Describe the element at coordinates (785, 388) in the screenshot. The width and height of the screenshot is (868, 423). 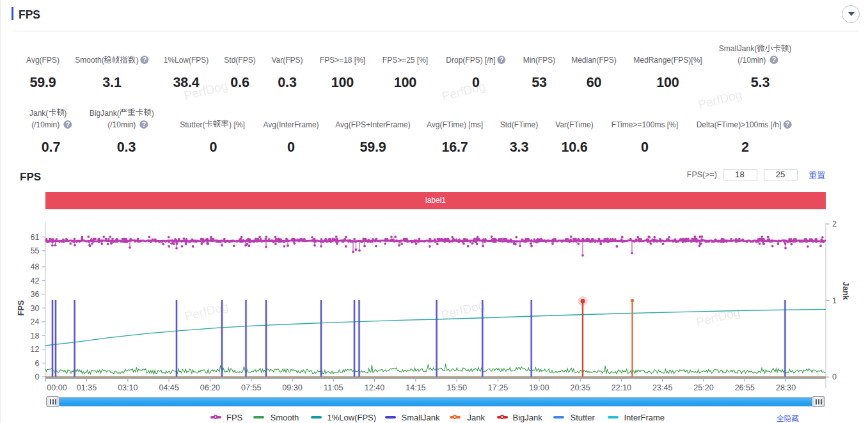
I see `svg-text: 28:30` at that location.